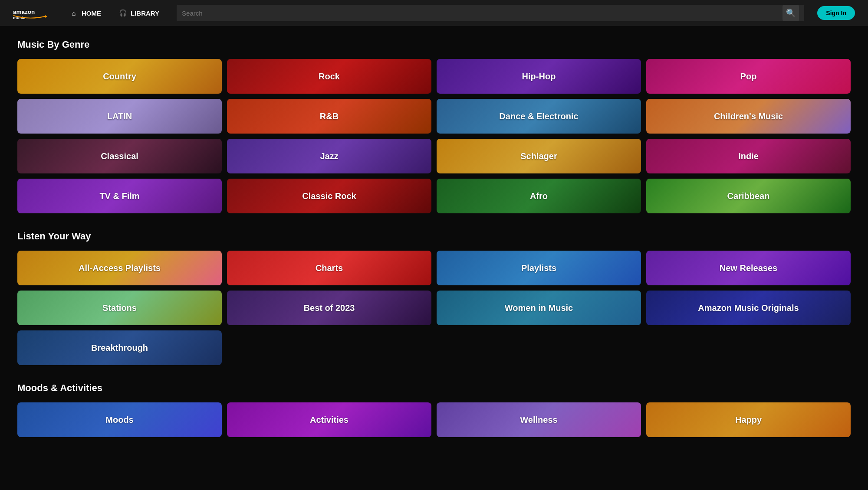  Describe the element at coordinates (115, 13) in the screenshot. I see `main-nav: ⌂ HOME 🎧 LIBRARY` at that location.